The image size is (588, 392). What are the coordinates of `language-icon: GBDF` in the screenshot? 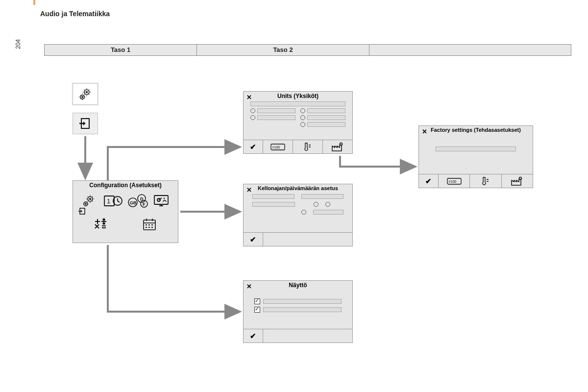 It's located at (138, 201).